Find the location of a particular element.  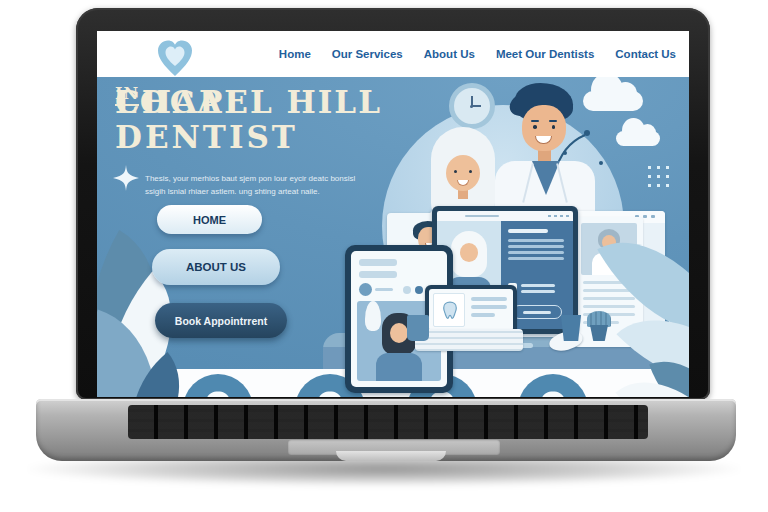

laptop-keyboard is located at coordinates (388, 422).